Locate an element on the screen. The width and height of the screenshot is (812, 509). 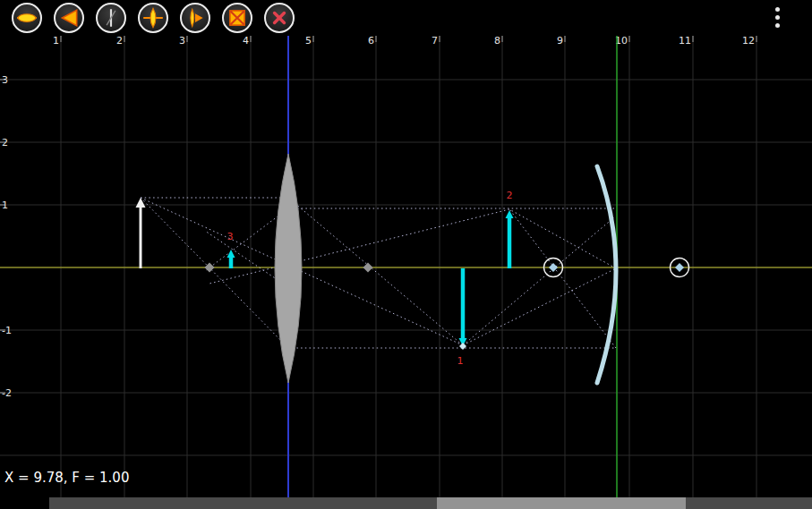
concave-mirror is located at coordinates (607, 275).